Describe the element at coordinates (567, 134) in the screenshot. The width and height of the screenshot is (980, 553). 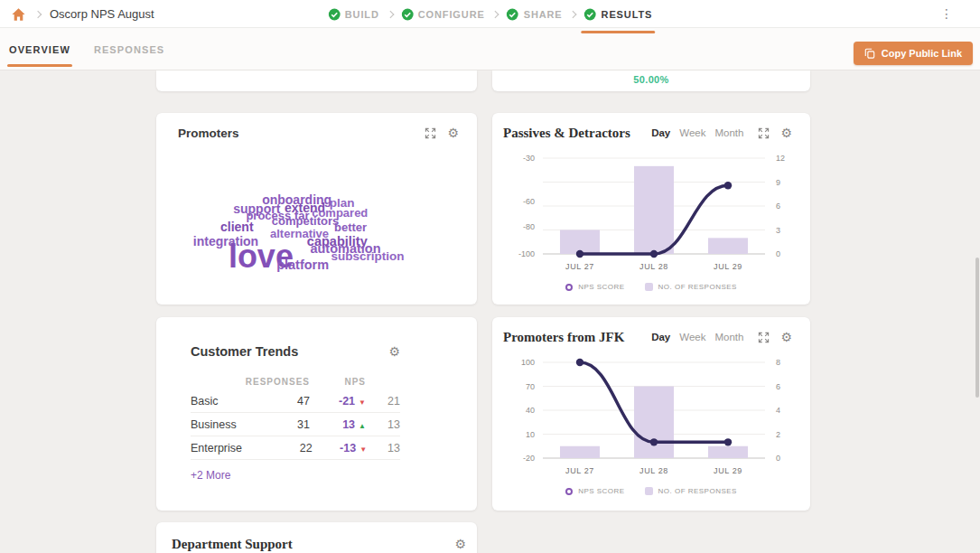
I see `card-title: Passives & Detractors` at that location.